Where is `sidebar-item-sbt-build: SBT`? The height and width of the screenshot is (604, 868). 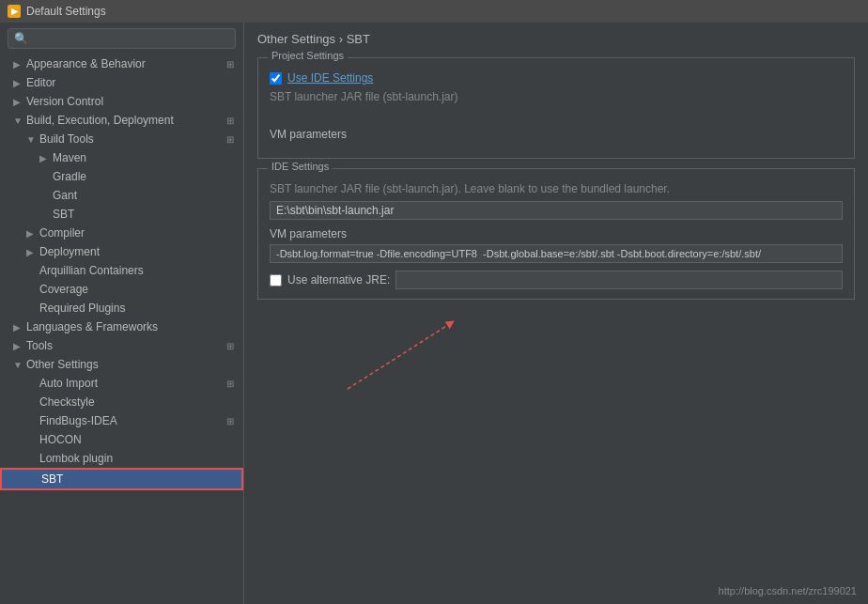
sidebar-item-sbt-build: SBT is located at coordinates (122, 214).